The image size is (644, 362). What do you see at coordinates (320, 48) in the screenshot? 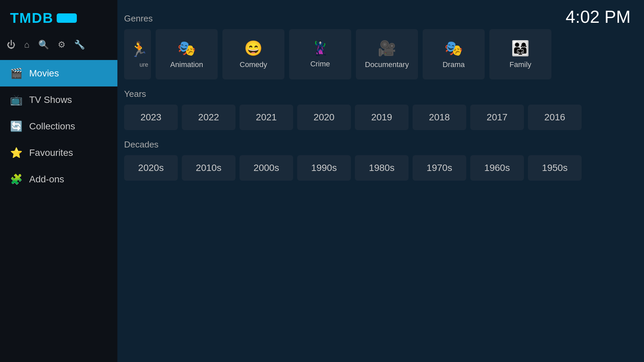
I see `crime-icon: 🦹` at bounding box center [320, 48].